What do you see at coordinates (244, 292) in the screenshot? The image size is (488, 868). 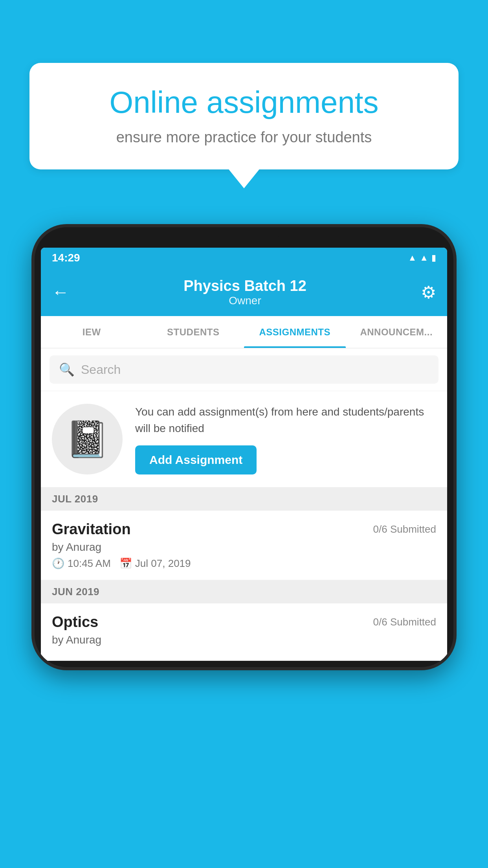 I see `app-header: ← Physics Batch 12 Owner ⚙` at bounding box center [244, 292].